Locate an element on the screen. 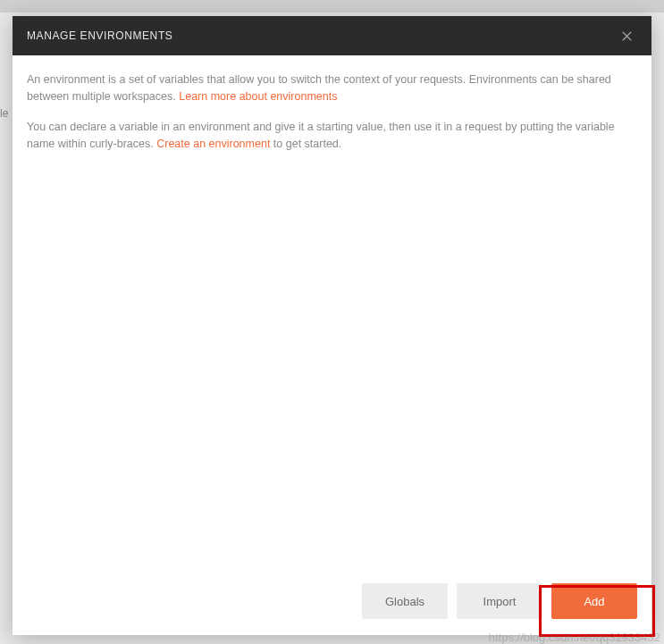 The height and width of the screenshot is (644, 664). add-button: Add is located at coordinates (594, 601).